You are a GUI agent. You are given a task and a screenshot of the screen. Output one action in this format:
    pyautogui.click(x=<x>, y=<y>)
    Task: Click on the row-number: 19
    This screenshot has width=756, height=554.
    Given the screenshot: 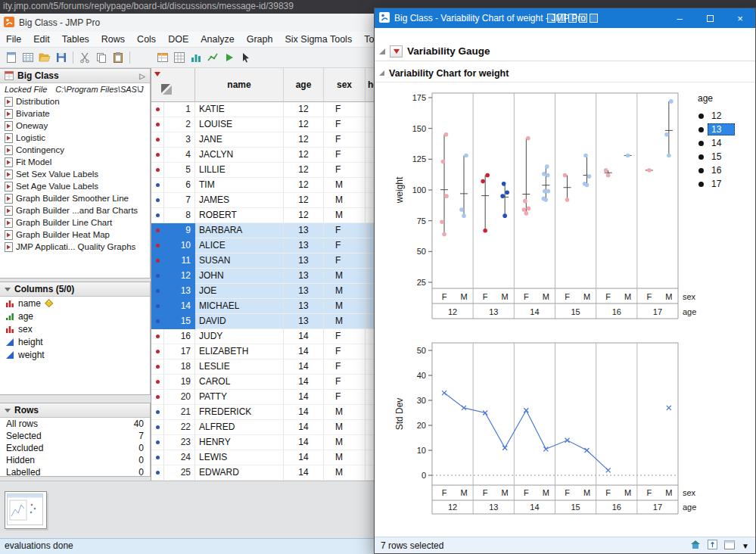 What is the action you would take?
    pyautogui.click(x=180, y=382)
    